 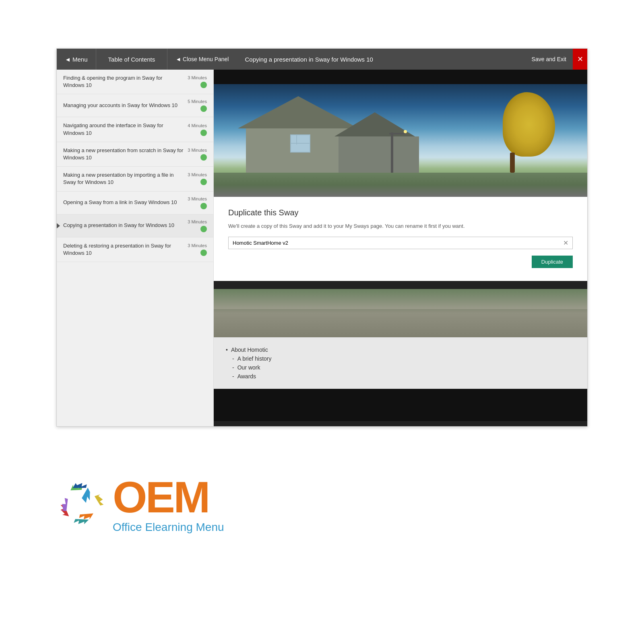 I want to click on sidebar-item-text-1: Managing your accounts in Sway for Windo…, so click(x=124, y=105).